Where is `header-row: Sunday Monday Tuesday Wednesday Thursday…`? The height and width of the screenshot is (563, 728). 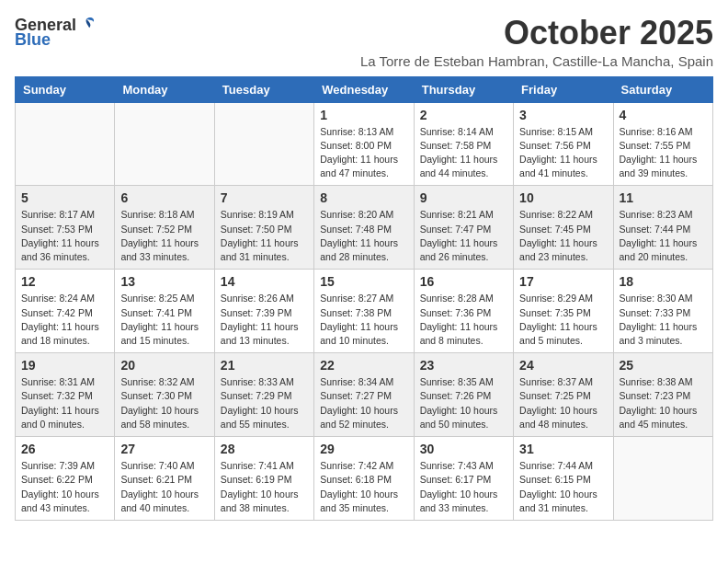
header-row: Sunday Monday Tuesday Wednesday Thursday… is located at coordinates (364, 89).